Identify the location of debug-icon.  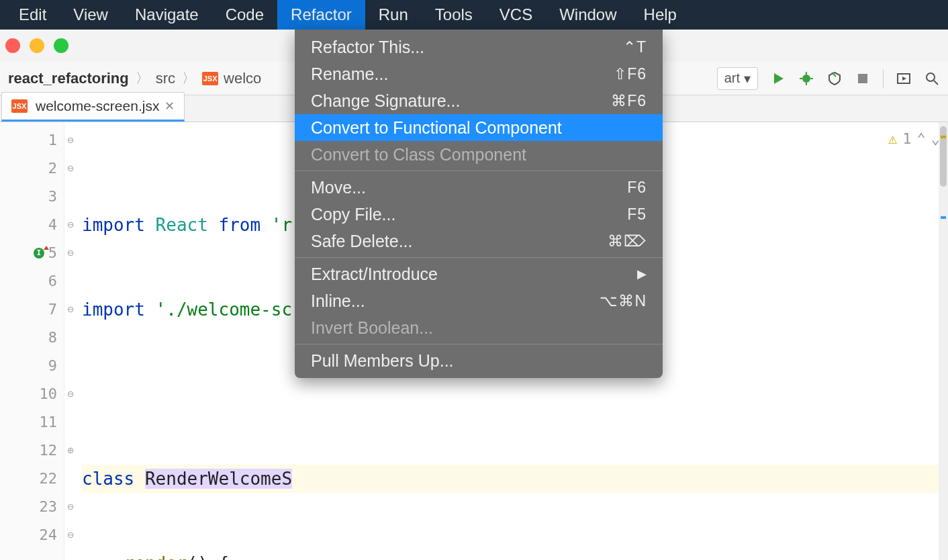
(806, 79).